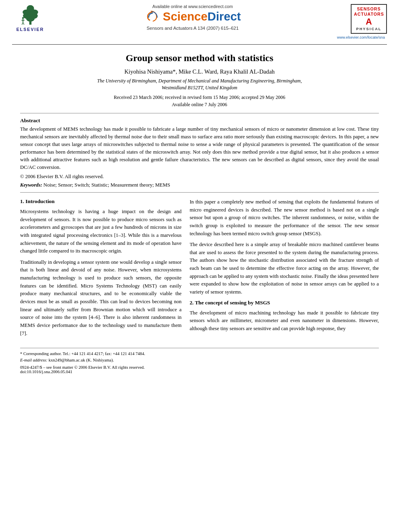 This screenshot has width=399, height=532. What do you see at coordinates (193, 16) in the screenshot?
I see `sciencedirect-logo: ScienceDirect` at bounding box center [193, 16].